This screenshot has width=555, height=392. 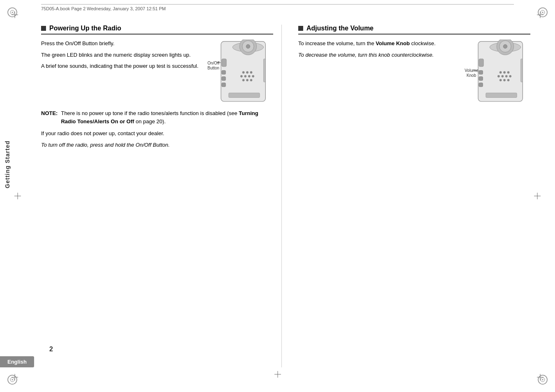 What do you see at coordinates (543, 12) in the screenshot?
I see `circle-mark-tr` at bounding box center [543, 12].